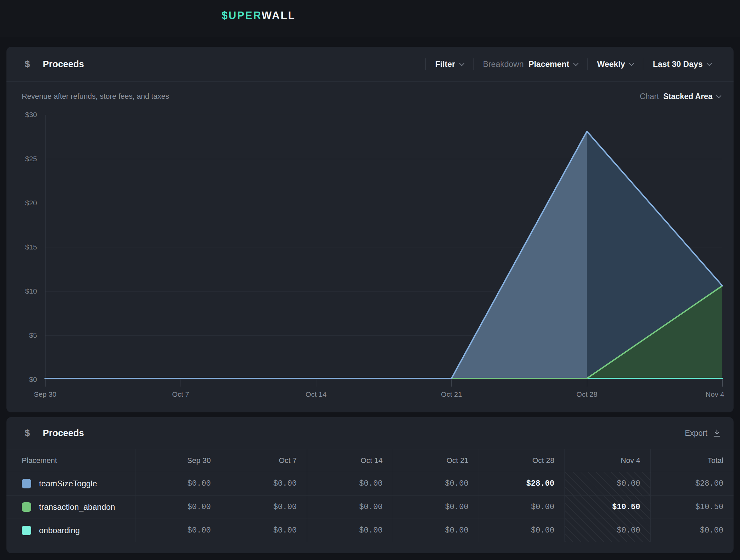  I want to click on chart-type-label: Chart, so click(649, 96).